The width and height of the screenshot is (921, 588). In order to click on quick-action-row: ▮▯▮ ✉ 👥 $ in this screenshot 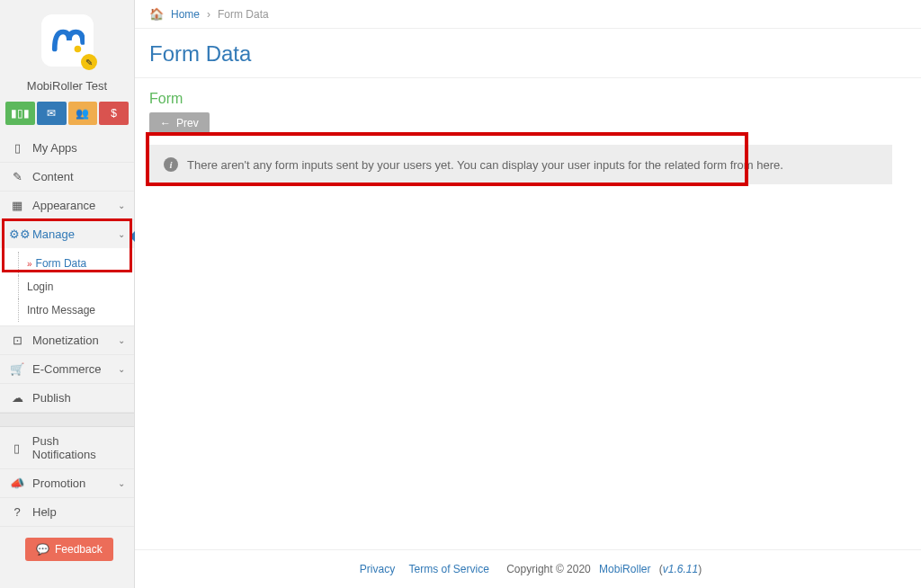, I will do `click(67, 118)`.